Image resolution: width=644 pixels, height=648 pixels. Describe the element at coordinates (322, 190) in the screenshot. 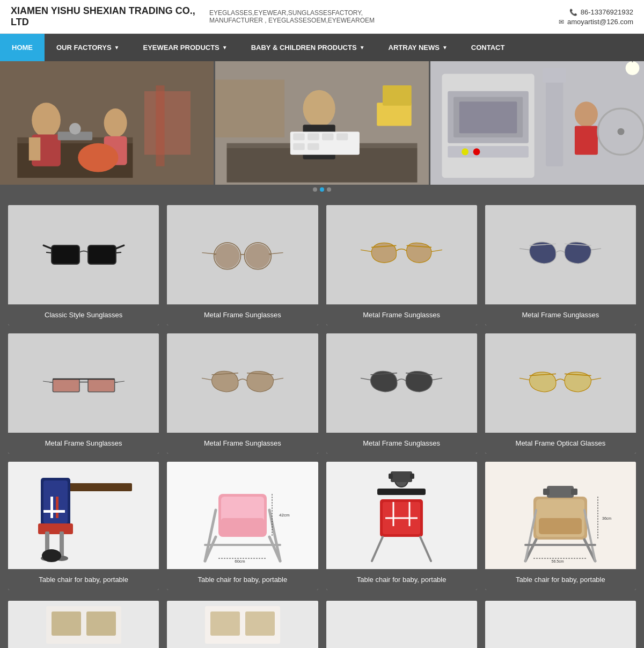

I see `carousel-dots` at that location.